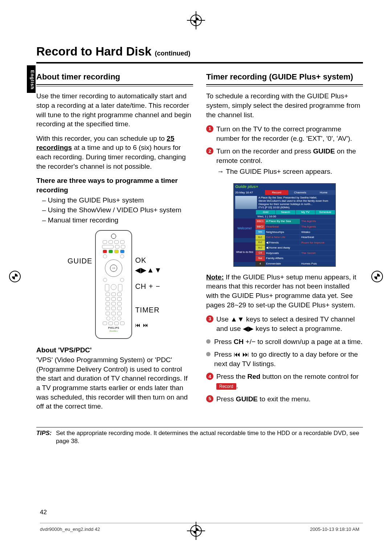  Describe the element at coordinates (115, 284) in the screenshot. I see `remote-illustration: GUIDE OK` at that location.